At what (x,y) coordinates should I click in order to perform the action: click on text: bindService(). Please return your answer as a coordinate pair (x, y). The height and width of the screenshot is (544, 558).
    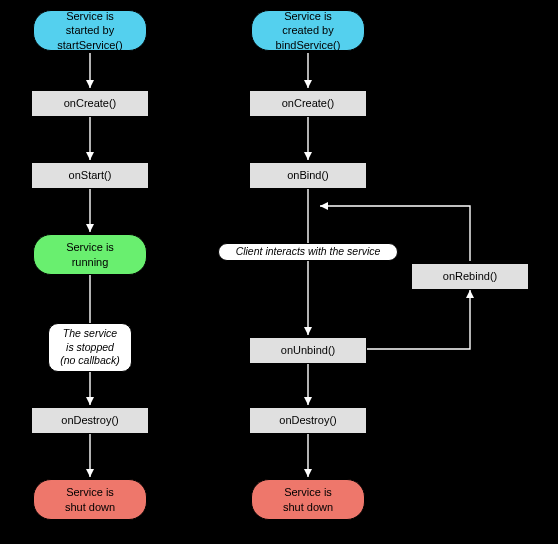
    Looking at the image, I should click on (308, 45).